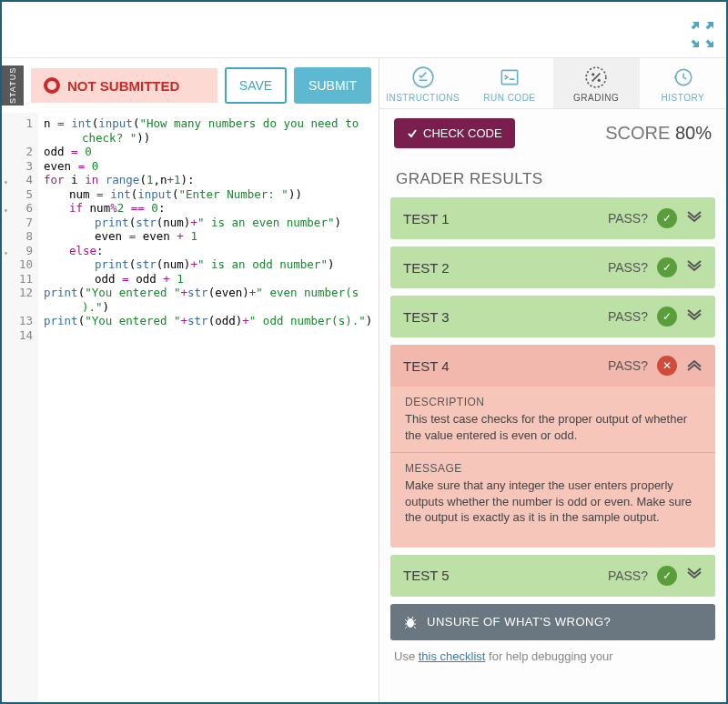  I want to click on score-display: SCORE 80%, so click(659, 133).